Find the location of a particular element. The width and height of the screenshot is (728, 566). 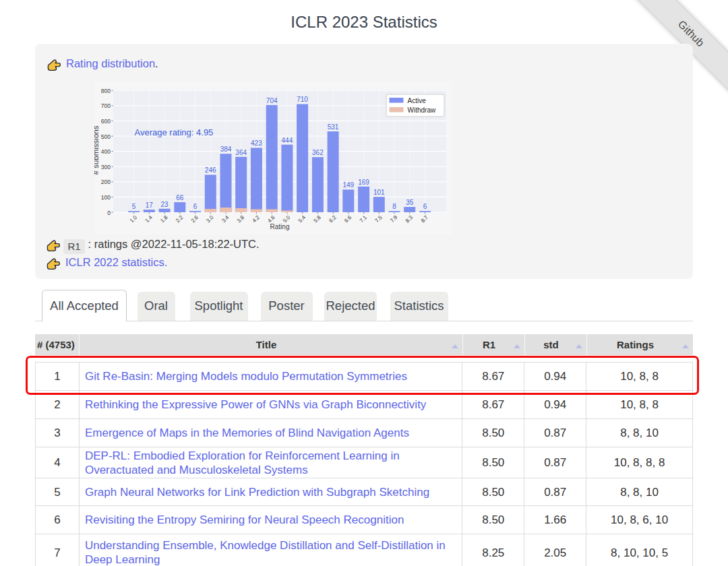

svg-text: 0 is located at coordinates (109, 213).